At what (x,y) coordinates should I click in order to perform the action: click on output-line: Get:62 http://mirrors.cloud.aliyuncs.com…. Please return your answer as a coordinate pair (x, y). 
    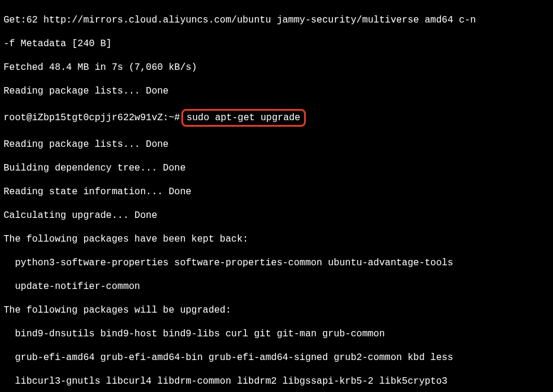
    Looking at the image, I should click on (276, 20).